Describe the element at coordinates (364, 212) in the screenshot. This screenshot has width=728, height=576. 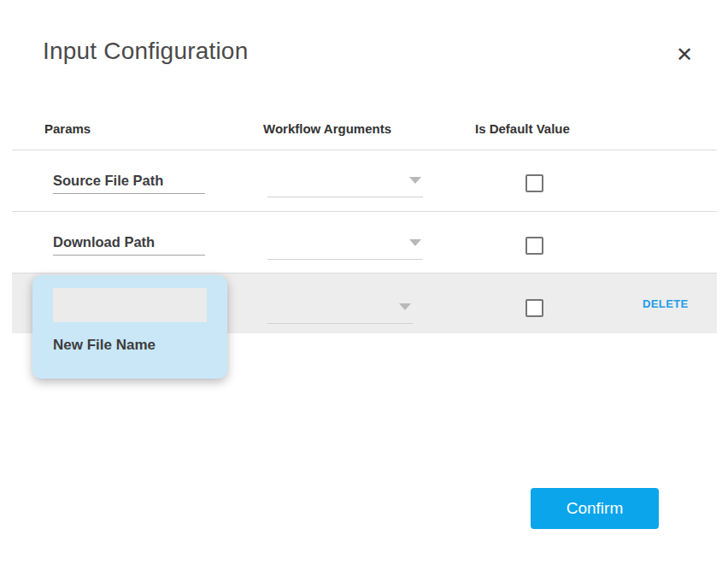
I see `row-divider` at that location.